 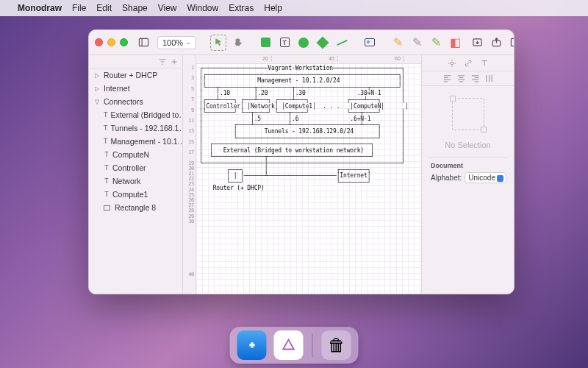 What do you see at coordinates (126, 181) in the screenshot?
I see `outline-item-label: Network` at bounding box center [126, 181].